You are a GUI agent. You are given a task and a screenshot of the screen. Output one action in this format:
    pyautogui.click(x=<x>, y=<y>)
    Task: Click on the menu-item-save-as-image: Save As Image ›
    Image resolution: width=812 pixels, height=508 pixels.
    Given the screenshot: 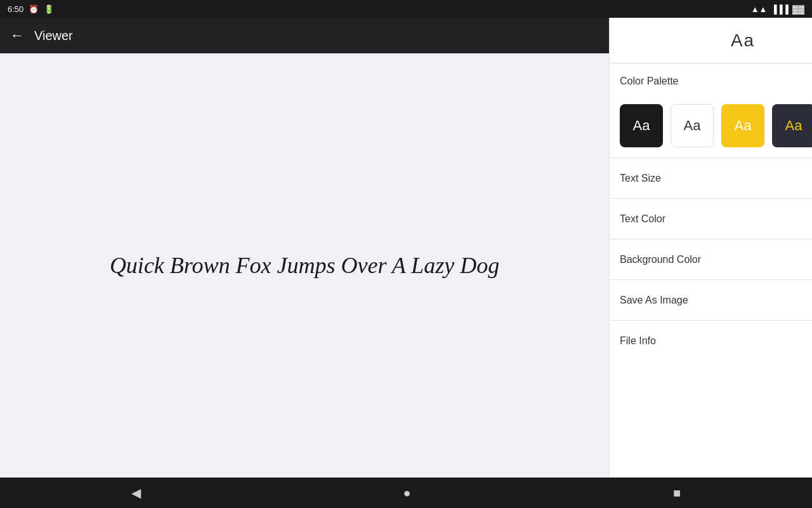 What is the action you would take?
    pyautogui.click(x=710, y=300)
    